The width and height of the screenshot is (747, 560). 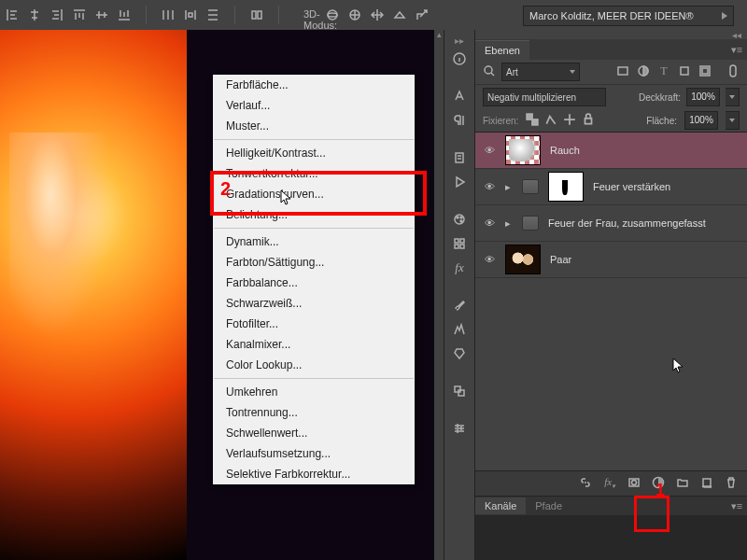 What do you see at coordinates (35, 15) in the screenshot?
I see `align-center-h-icon` at bounding box center [35, 15].